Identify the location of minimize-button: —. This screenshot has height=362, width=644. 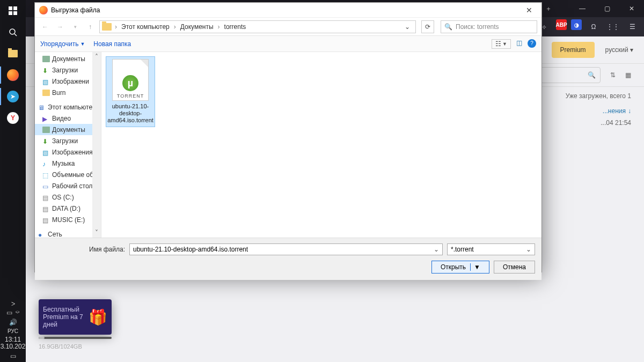
(582, 9).